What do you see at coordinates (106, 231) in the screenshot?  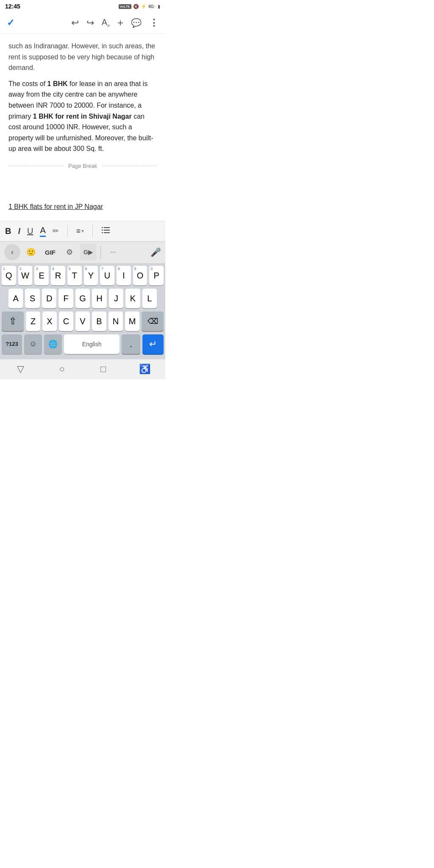 I see `list-button` at bounding box center [106, 231].